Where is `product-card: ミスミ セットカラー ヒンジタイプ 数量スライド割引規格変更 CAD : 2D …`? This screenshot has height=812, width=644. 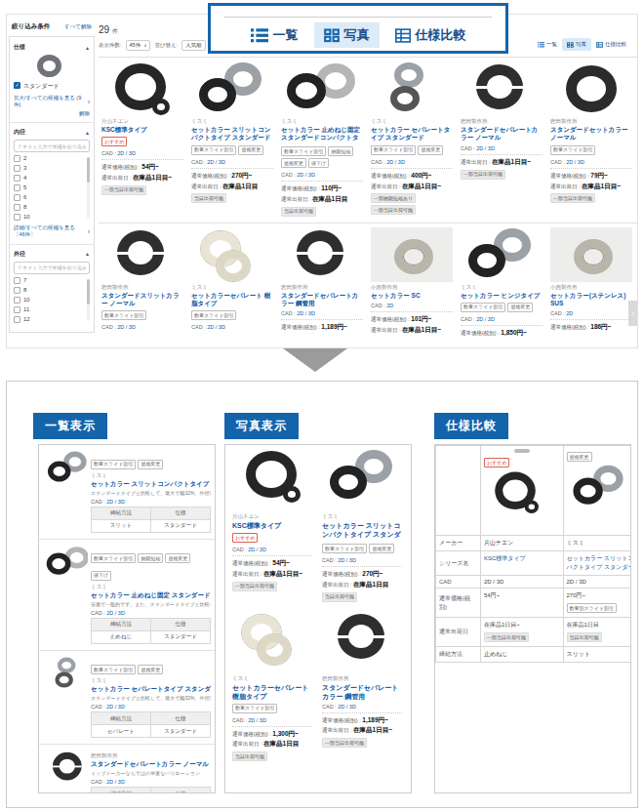 product-card: ミスミ セットカラー ヒンジタイプ 数量スライド割引規格変更 CAD : 2D … is located at coordinates (503, 283).